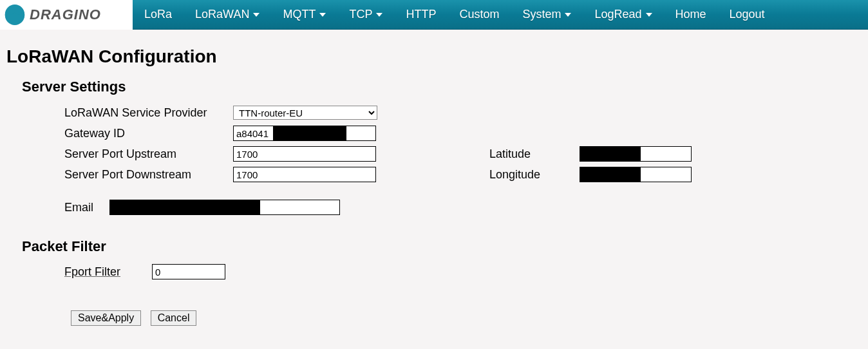 Image resolution: width=868 pixels, height=349 pixels. Describe the element at coordinates (66, 15) in the screenshot. I see `brand-logo: DRAGINO` at that location.